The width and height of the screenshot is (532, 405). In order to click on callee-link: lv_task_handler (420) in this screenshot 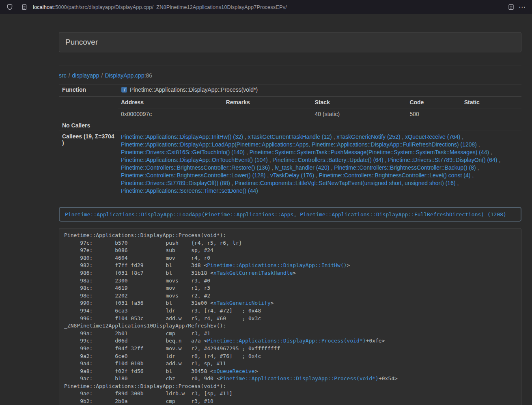, I will do `click(302, 168)`.